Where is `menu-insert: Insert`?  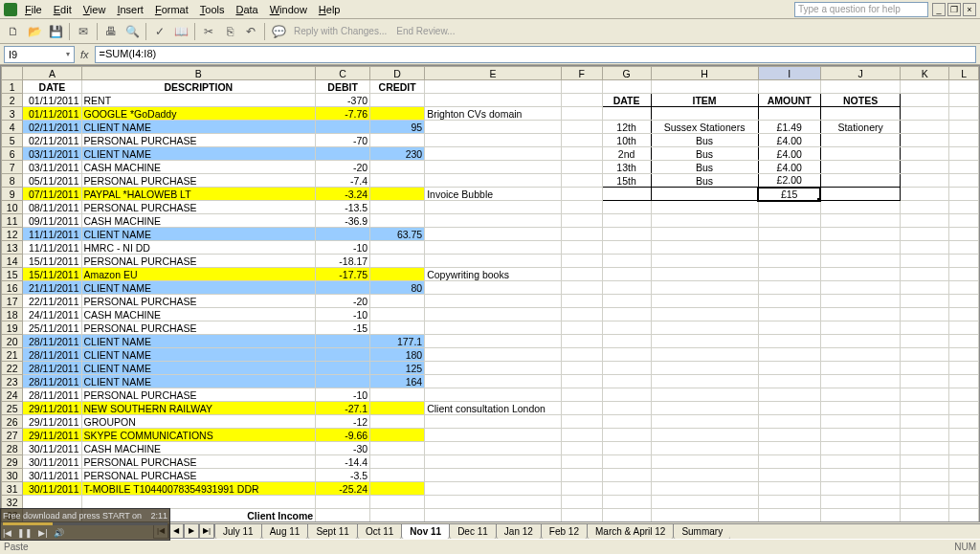
menu-insert: Insert is located at coordinates (130, 10).